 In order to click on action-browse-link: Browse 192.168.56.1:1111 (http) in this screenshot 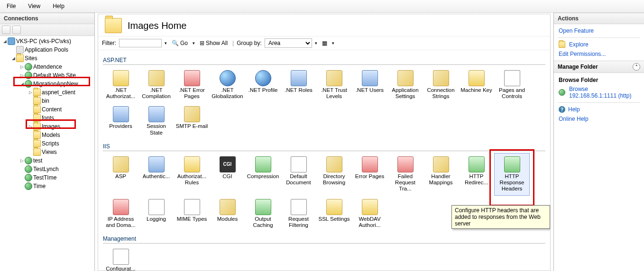, I will do `click(599, 92)`.